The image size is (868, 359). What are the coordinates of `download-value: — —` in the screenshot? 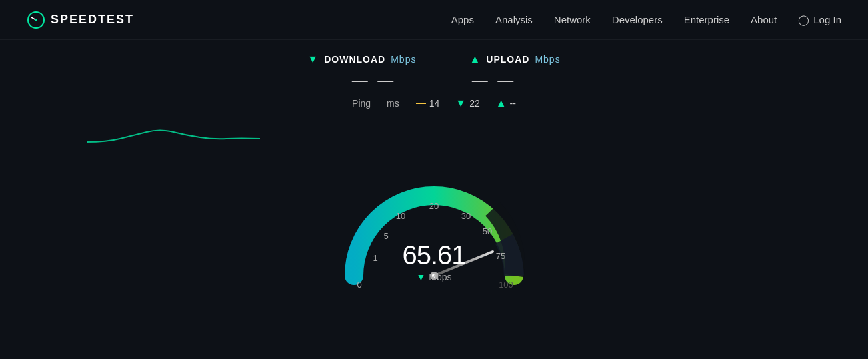 It's located at (374, 80).